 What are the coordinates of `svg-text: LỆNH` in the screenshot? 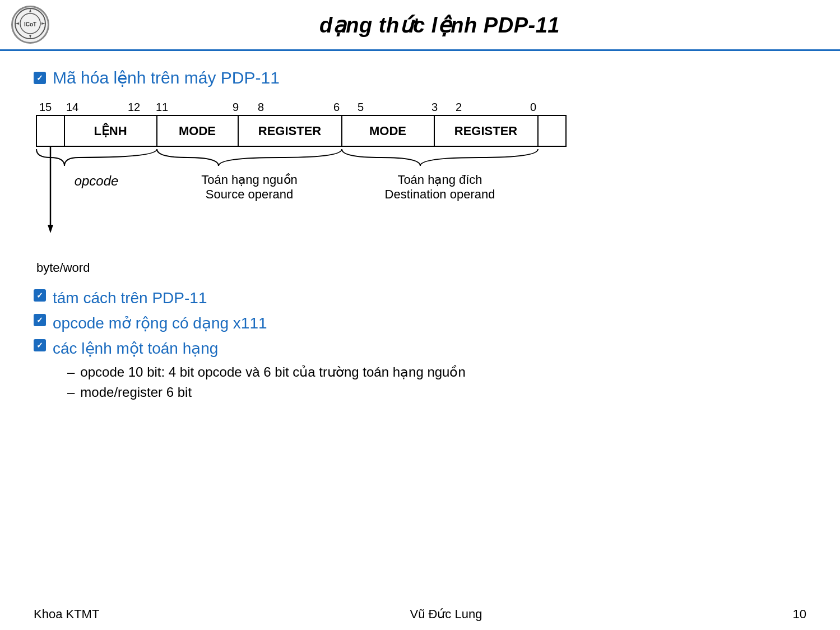 It's located at (110, 130).